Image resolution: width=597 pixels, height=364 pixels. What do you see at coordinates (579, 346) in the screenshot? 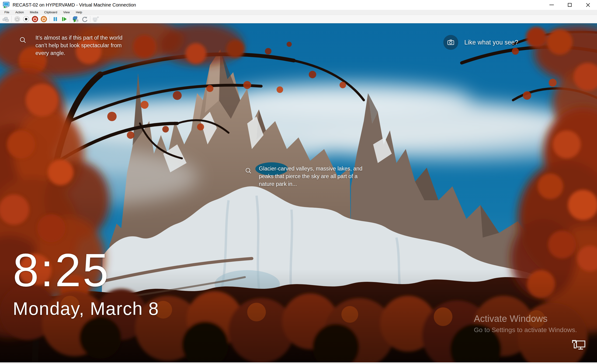
I see `network-icon` at bounding box center [579, 346].